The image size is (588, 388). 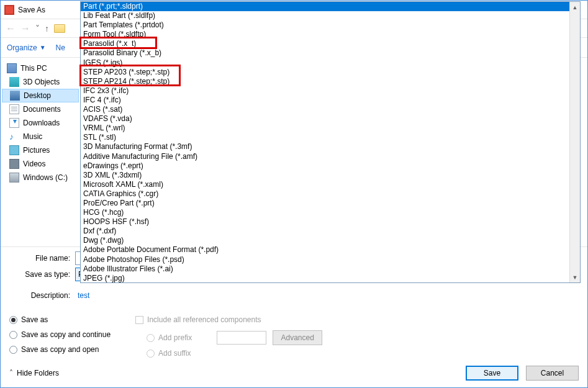 What do you see at coordinates (325, 259) in the screenshot?
I see `filetype-option: Adobe Photoshop Files (*.psd)` at bounding box center [325, 259].